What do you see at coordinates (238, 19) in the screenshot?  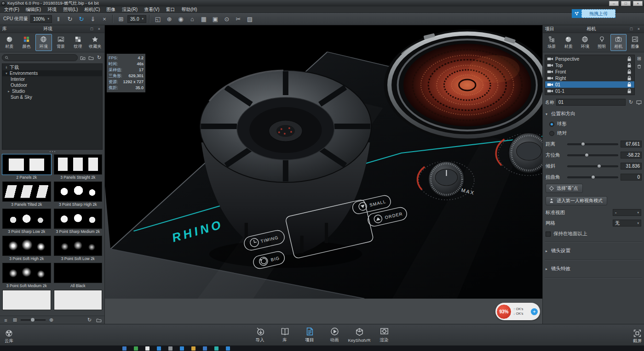 I see `scissors-icon: ✂` at bounding box center [238, 19].